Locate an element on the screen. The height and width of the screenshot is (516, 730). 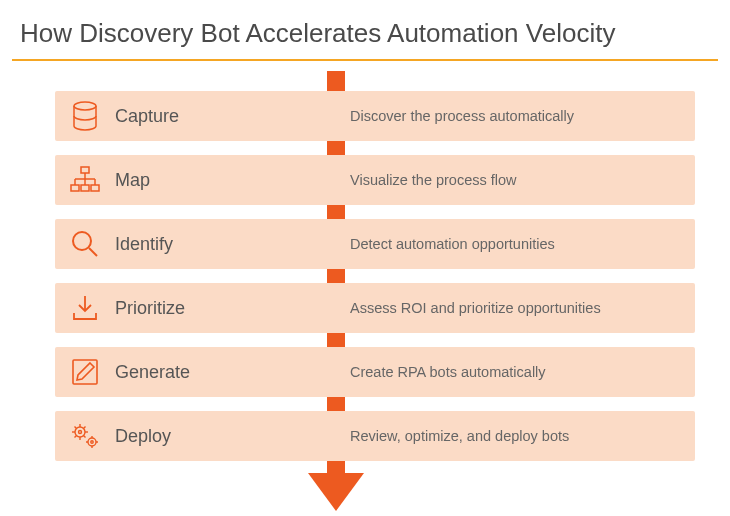
flowchart-icon is located at coordinates (85, 180).